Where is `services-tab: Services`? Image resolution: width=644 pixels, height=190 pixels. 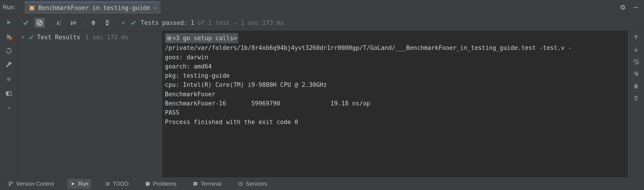
services-tab: Services is located at coordinates (252, 184).